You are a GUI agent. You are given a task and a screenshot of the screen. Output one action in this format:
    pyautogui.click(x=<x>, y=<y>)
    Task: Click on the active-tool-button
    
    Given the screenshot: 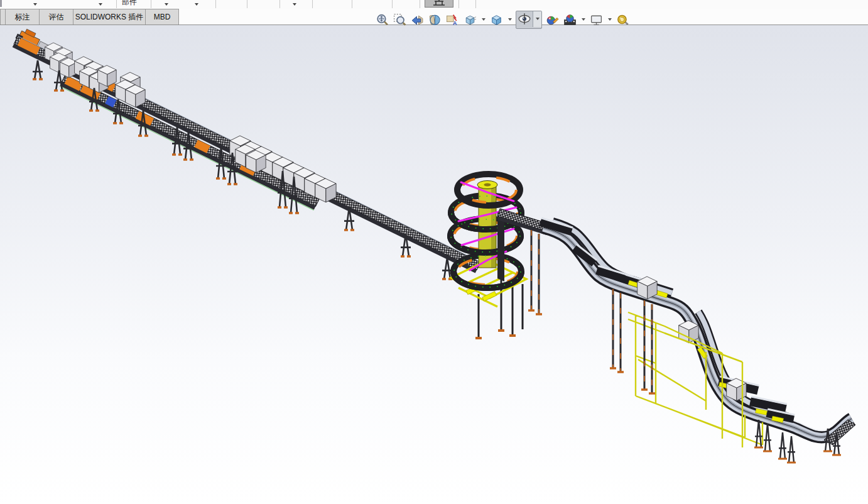 What is the action you would take?
    pyautogui.click(x=439, y=4)
    